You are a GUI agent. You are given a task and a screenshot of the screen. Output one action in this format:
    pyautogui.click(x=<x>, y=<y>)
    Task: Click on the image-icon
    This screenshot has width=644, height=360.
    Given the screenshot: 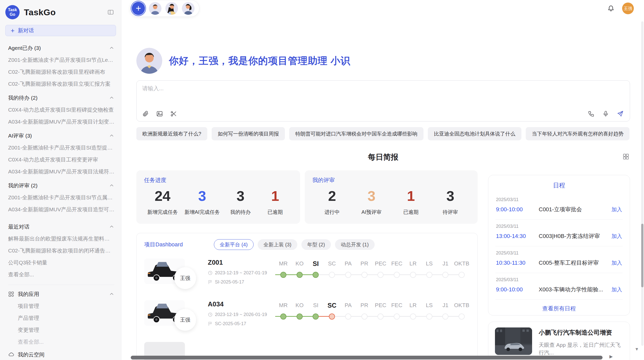 What is the action you would take?
    pyautogui.click(x=160, y=114)
    